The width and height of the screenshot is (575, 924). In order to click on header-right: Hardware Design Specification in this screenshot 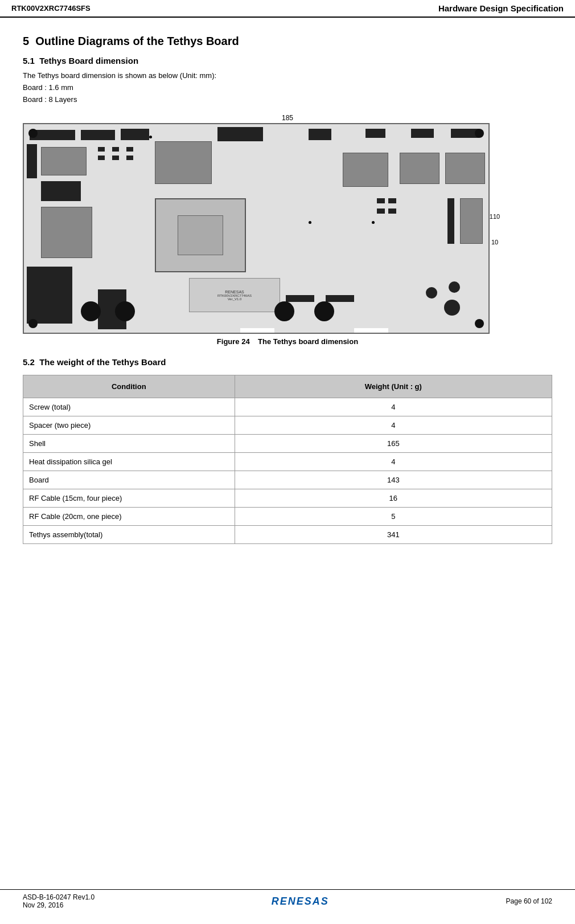, I will do `click(501, 8)`.